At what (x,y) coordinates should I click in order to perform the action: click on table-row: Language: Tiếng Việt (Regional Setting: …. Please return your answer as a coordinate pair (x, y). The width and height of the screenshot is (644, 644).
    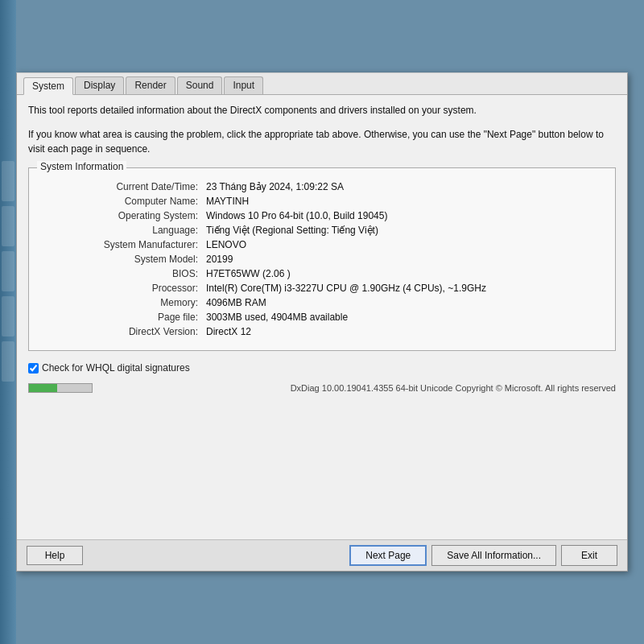
    Looking at the image, I should click on (322, 230).